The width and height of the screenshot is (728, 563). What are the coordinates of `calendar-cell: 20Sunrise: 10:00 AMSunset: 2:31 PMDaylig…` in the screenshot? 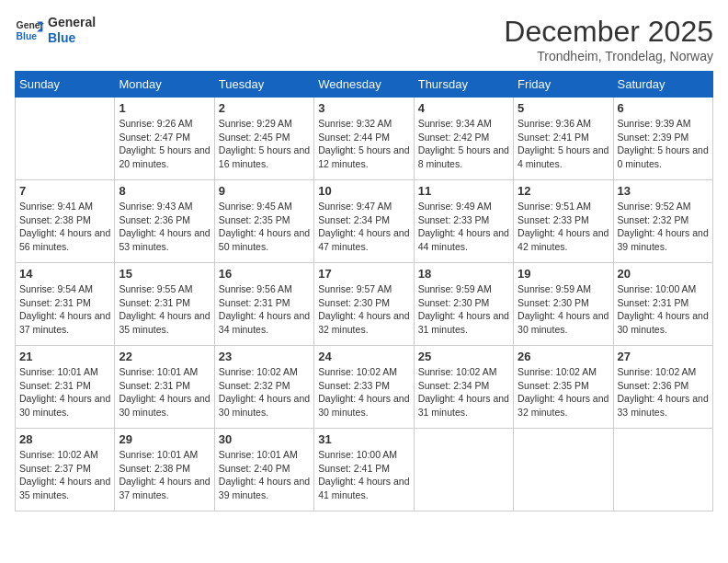 It's located at (663, 304).